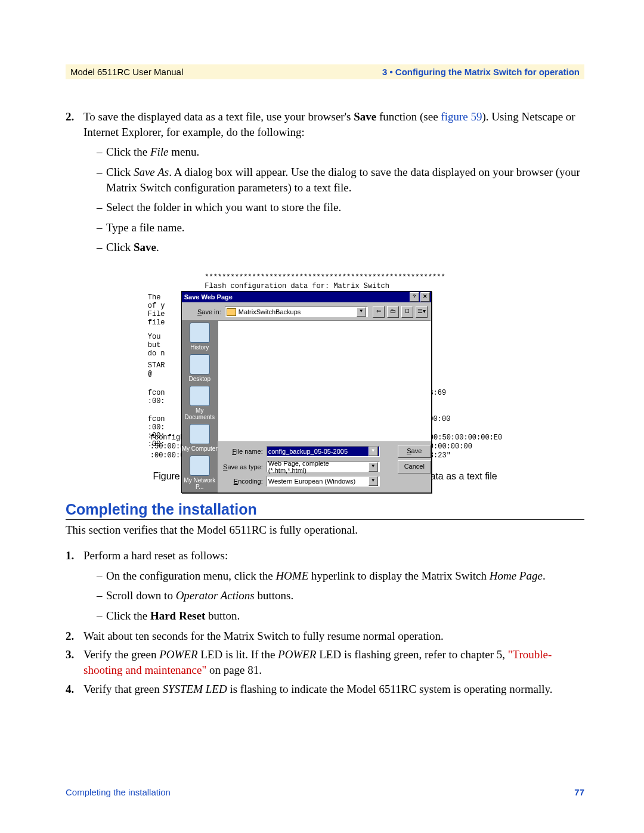 The height and width of the screenshot is (833, 644). Describe the element at coordinates (154, 345) in the screenshot. I see `bg-text: but` at that location.